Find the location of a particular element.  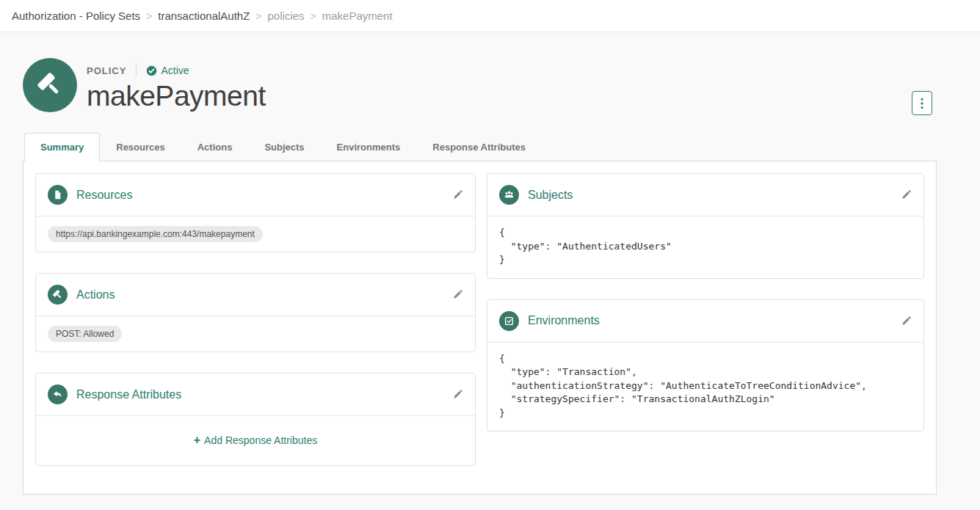

breadcrumb-item-current-policy: makePayment is located at coordinates (357, 16).